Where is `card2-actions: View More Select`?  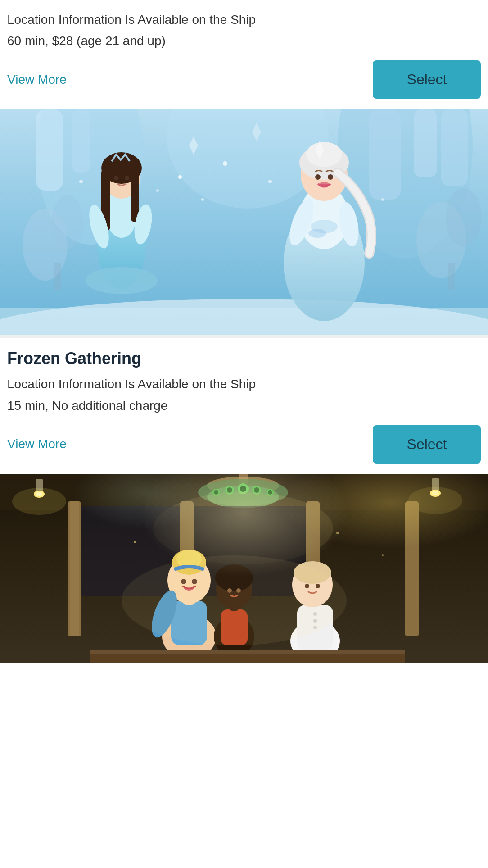 card2-actions: View More Select is located at coordinates (244, 444).